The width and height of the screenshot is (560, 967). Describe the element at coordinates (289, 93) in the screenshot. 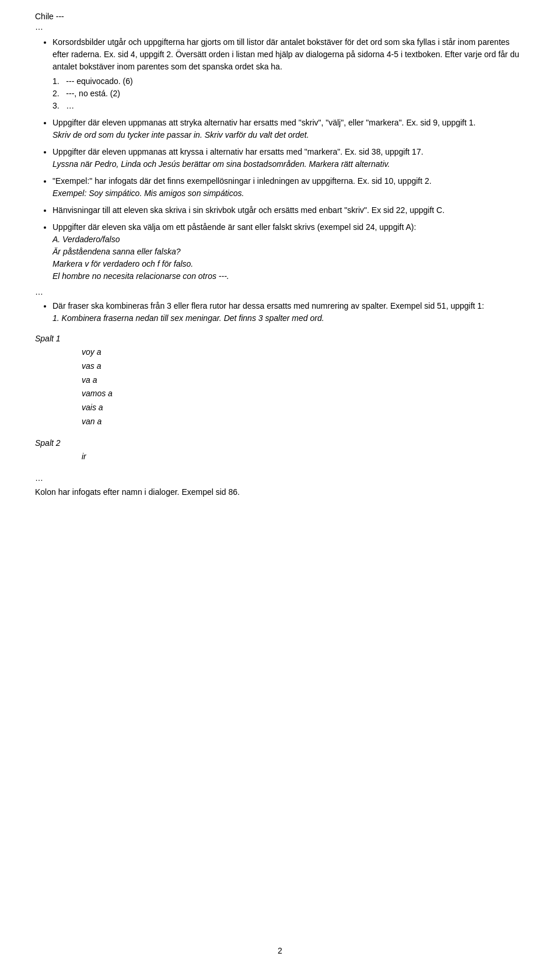

I see `list-item: 2. ---, no está. (2)` at that location.